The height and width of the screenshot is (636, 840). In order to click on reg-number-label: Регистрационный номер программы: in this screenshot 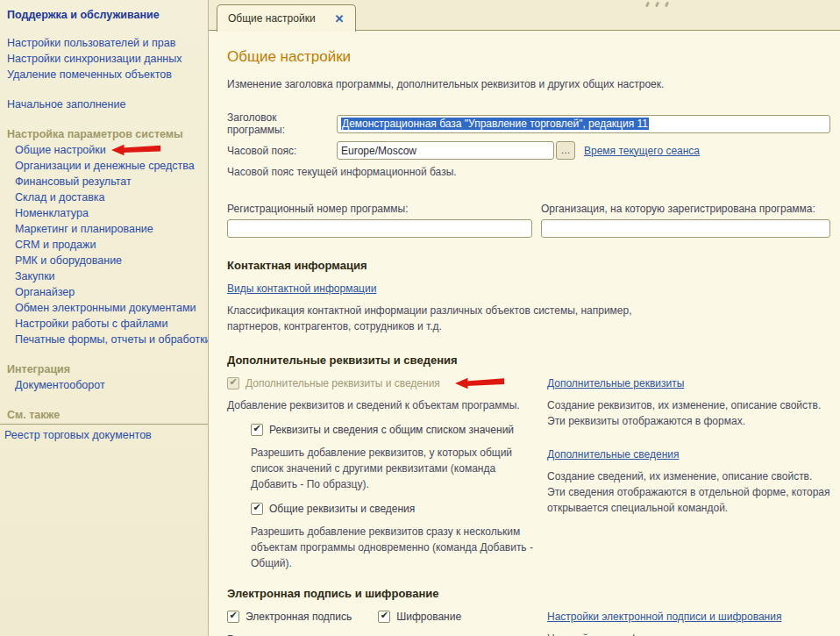, I will do `click(380, 209)`.